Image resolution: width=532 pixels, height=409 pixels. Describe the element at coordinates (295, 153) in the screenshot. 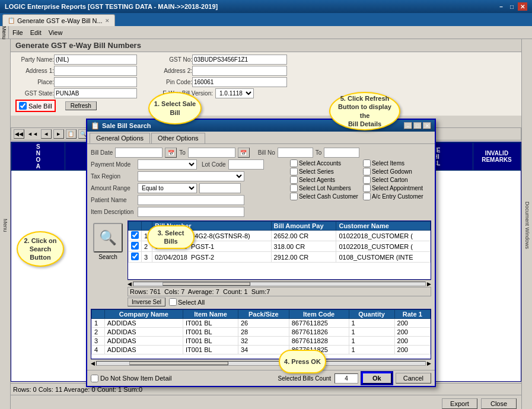

I see `bill-no-from` at that location.